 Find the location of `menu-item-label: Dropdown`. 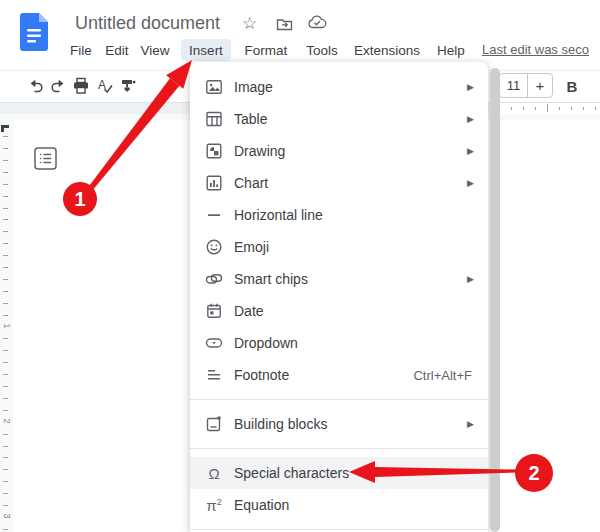

menu-item-label: Dropdown is located at coordinates (266, 343).